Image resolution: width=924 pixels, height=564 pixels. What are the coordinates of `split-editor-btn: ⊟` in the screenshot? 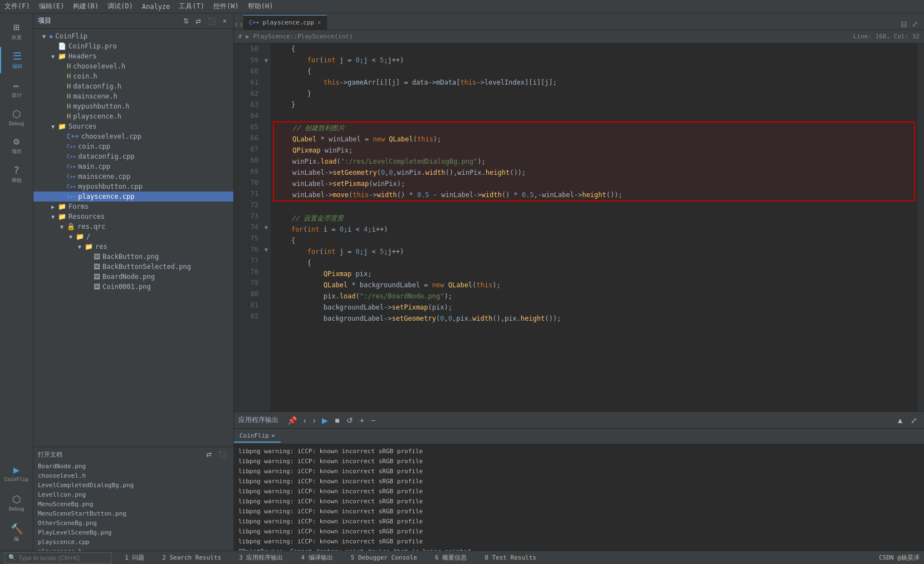 It's located at (904, 24).